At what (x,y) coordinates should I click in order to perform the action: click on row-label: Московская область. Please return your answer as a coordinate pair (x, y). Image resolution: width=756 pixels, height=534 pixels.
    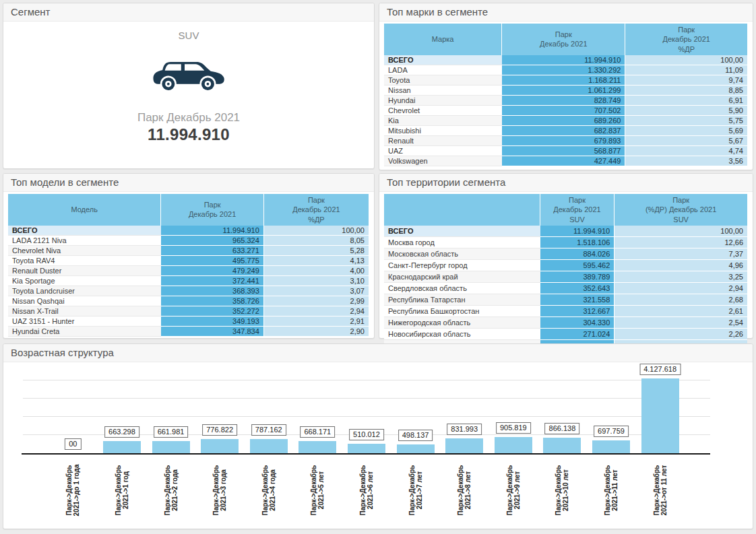
    Looking at the image, I should click on (462, 255).